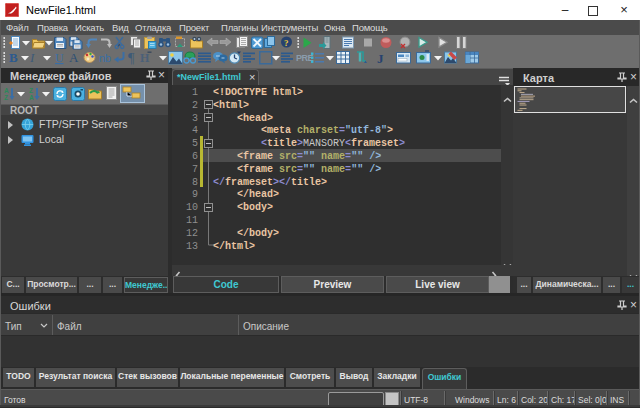 The image size is (640, 408). Describe the element at coordinates (145, 58) in the screenshot. I see `svg-text: H` at that location.